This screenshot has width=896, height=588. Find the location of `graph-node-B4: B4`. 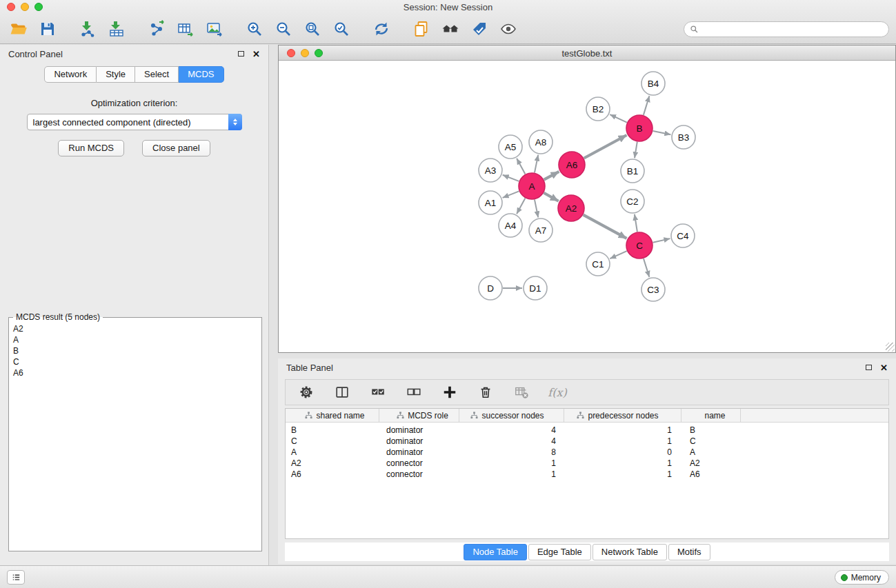

graph-node-B4: B4 is located at coordinates (653, 83).